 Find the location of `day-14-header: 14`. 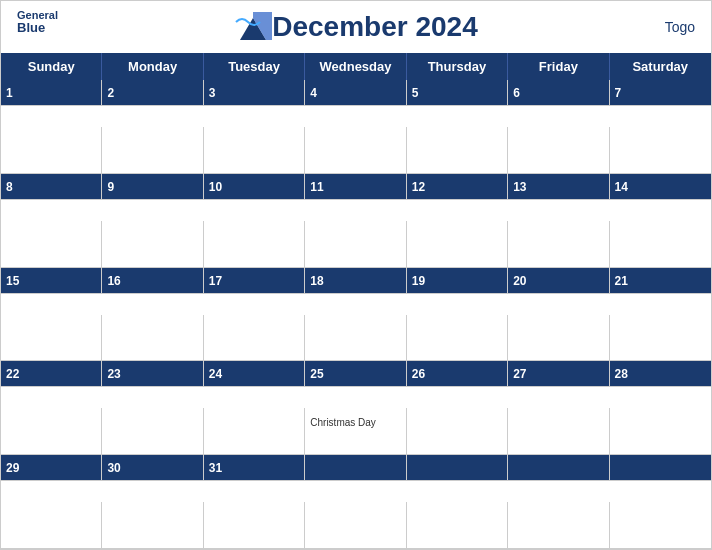

day-14-header: 14 is located at coordinates (660, 187).